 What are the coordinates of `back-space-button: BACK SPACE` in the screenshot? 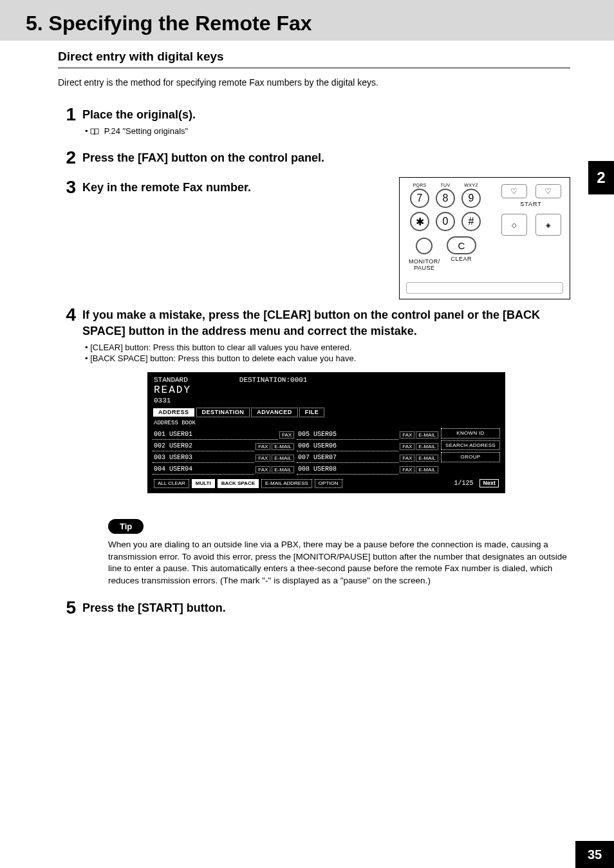 It's located at (238, 484).